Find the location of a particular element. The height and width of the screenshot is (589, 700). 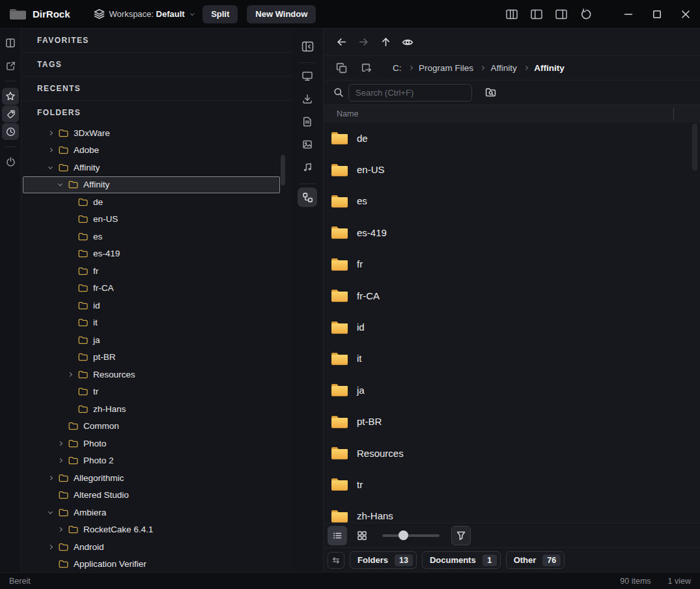

music-icon is located at coordinates (307, 167).